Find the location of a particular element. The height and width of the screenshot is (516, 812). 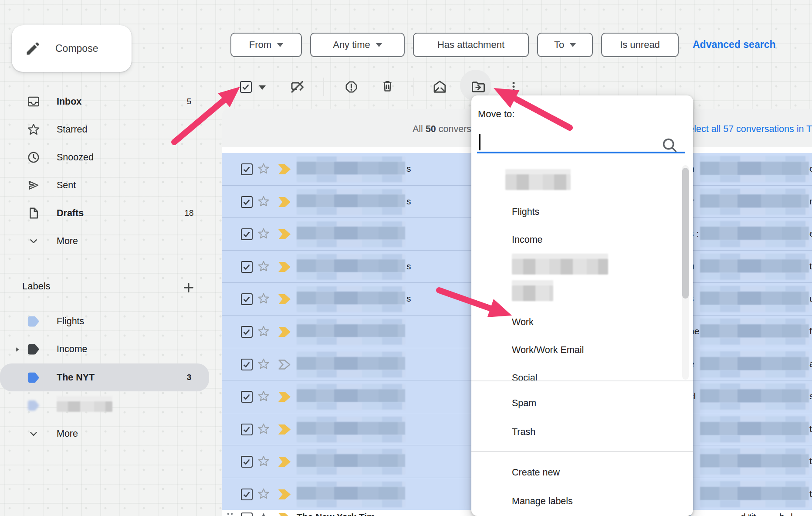

sidebar-labels-more: More is located at coordinates (105, 434).